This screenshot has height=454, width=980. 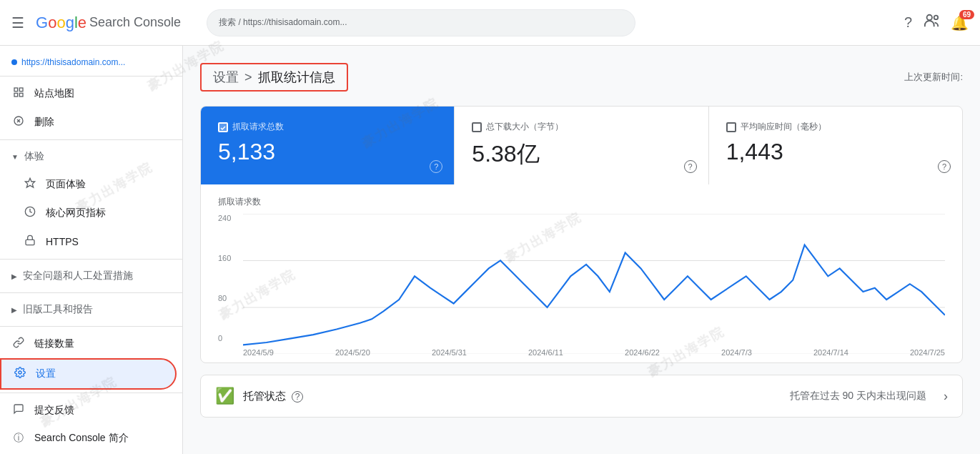 I want to click on notification-icon: 🔔 69, so click(x=959, y=23).